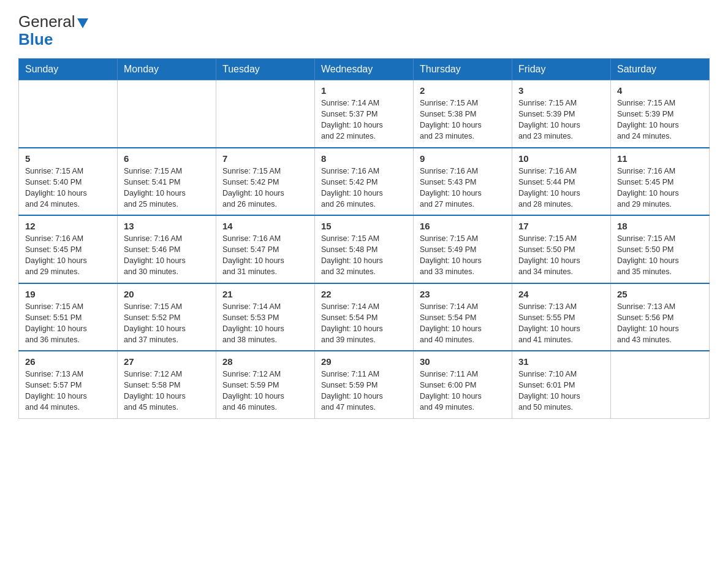 Image resolution: width=728 pixels, height=563 pixels. Describe the element at coordinates (364, 318) in the screenshot. I see `calendar-cell: 22Sunrise: 7:14 AM Sunset: 5:54 PM Dayli…` at that location.